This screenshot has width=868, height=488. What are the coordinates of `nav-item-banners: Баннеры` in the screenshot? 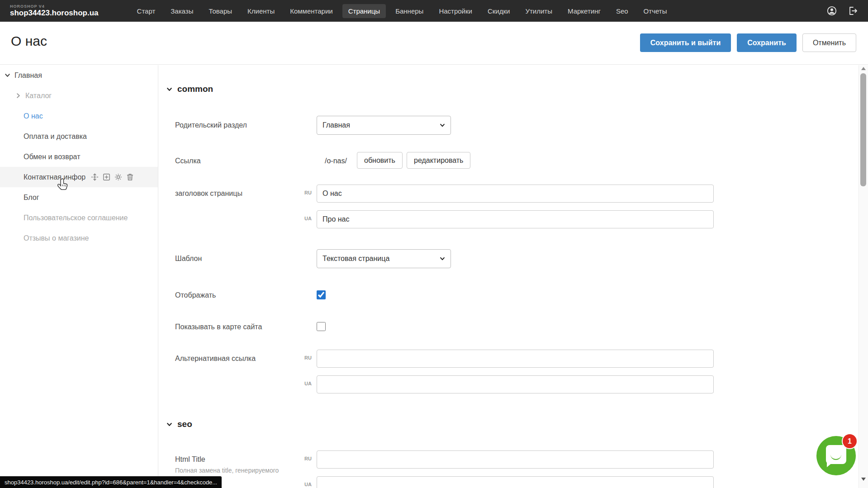 It's located at (409, 11).